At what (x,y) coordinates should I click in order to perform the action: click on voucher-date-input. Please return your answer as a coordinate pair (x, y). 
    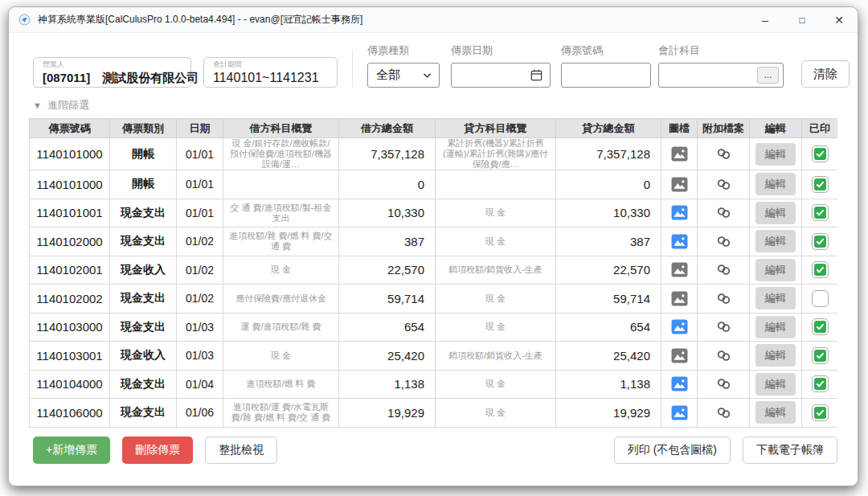
    Looking at the image, I should click on (490, 76).